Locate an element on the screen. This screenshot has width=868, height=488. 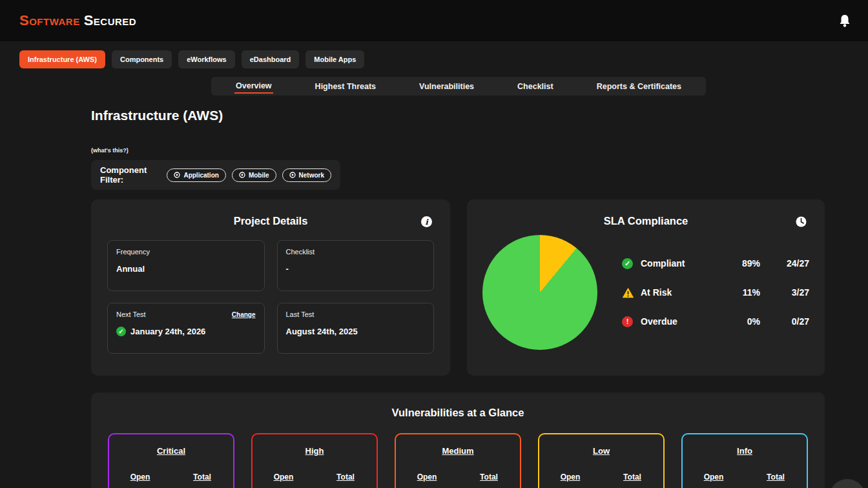
severity-label: Medium is located at coordinates (458, 451).